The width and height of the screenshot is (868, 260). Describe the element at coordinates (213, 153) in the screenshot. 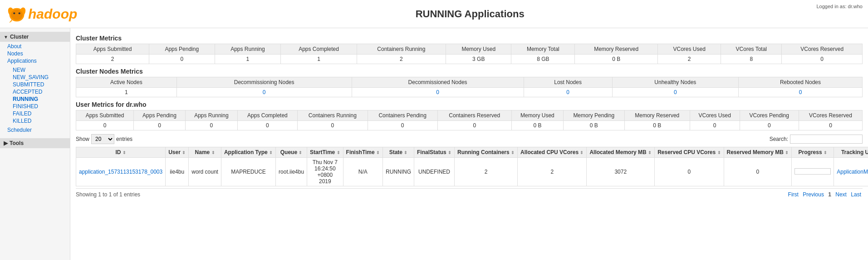

I see `name-sort-icon: ⇕` at that location.